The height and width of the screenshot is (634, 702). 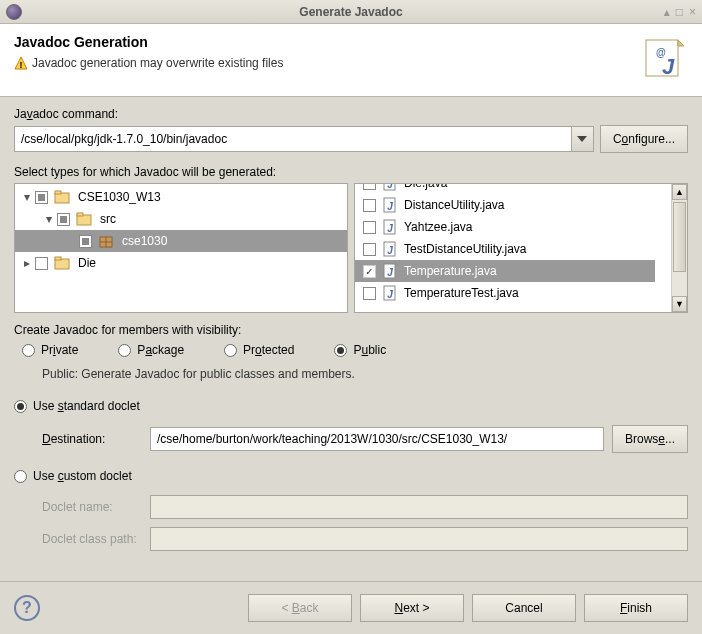 I want to click on tree-row: ▸Die, so click(x=181, y=263).